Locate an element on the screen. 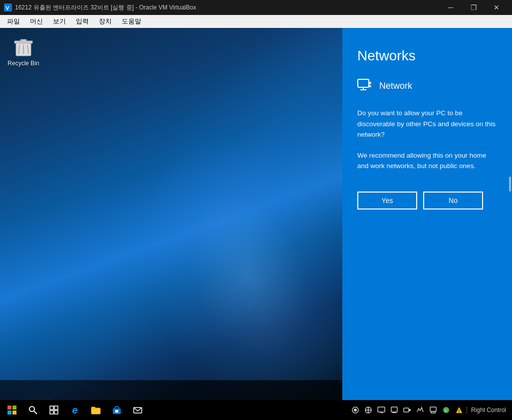  menu-item-머신: 머신 is located at coordinates (36, 21).